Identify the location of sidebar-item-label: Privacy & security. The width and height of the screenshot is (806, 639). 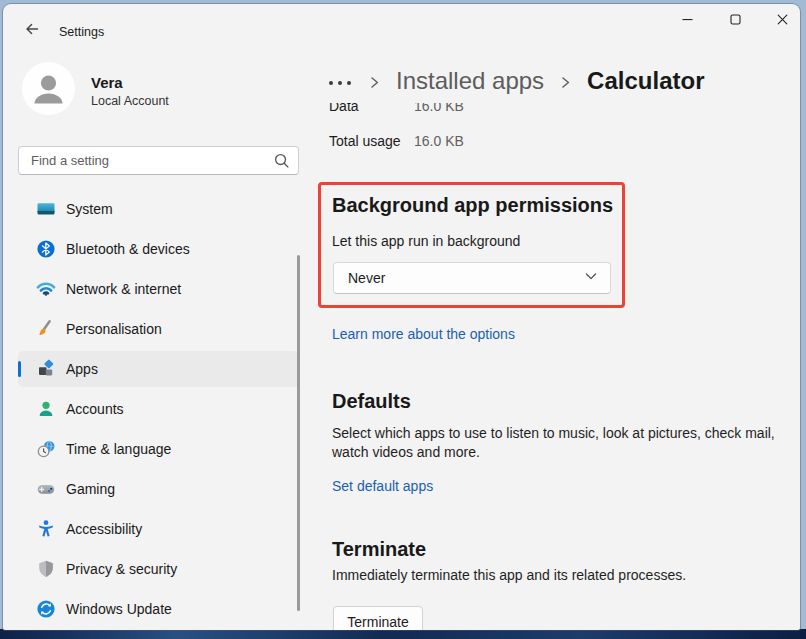
(122, 569).